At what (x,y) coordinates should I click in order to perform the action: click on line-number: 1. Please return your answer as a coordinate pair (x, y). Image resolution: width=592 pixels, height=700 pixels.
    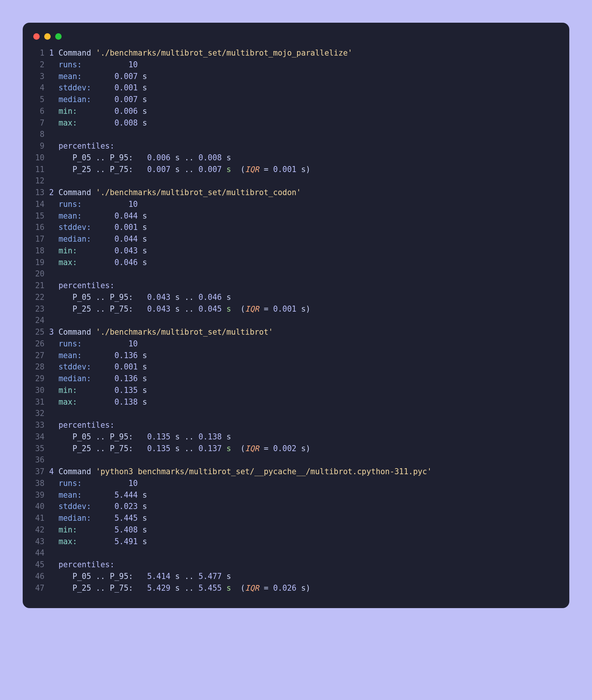
    Looking at the image, I should click on (39, 53).